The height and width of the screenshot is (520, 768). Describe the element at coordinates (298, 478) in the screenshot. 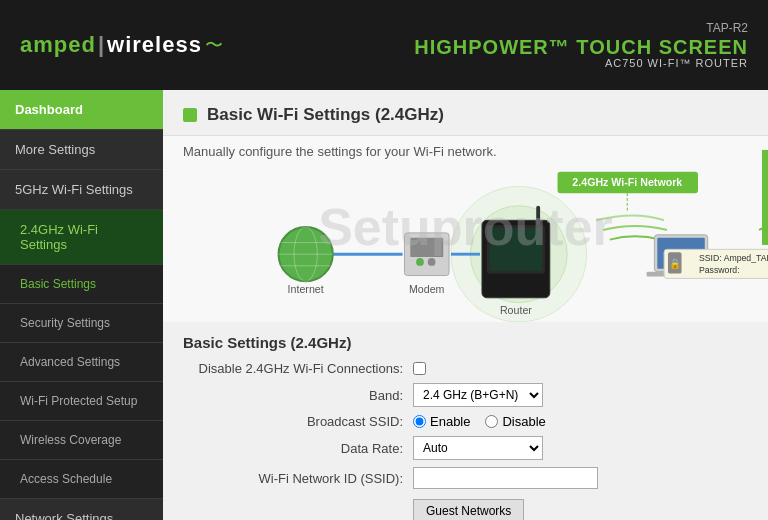

I see `label-ssid: Wi-Fi Network ID (SSID):` at that location.